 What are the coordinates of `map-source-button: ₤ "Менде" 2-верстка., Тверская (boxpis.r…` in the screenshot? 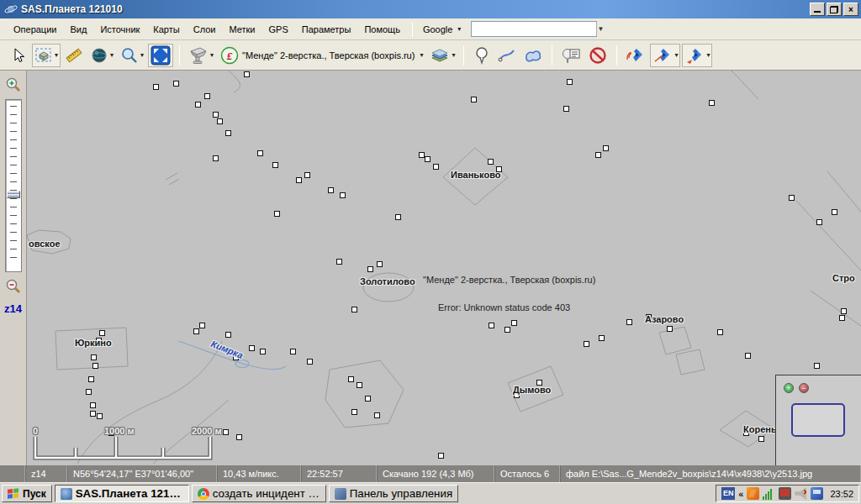 It's located at (321, 55).